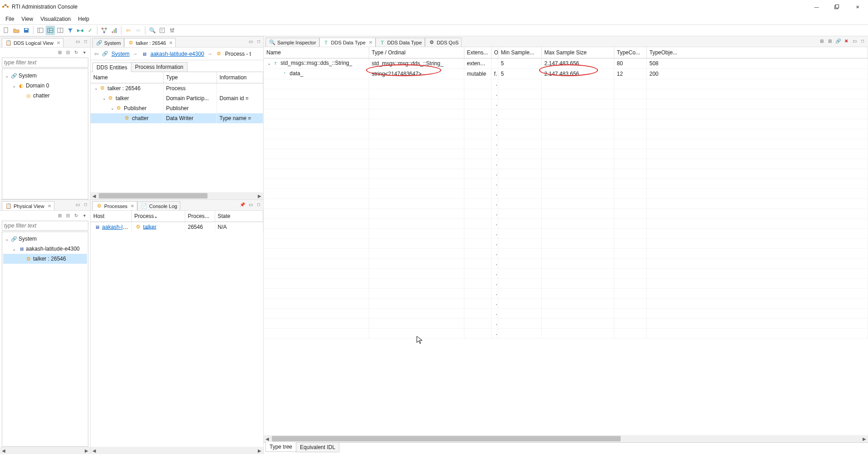 The width and height of the screenshot is (868, 455). I want to click on console-log-tab: 📄 Console Log, so click(159, 206).